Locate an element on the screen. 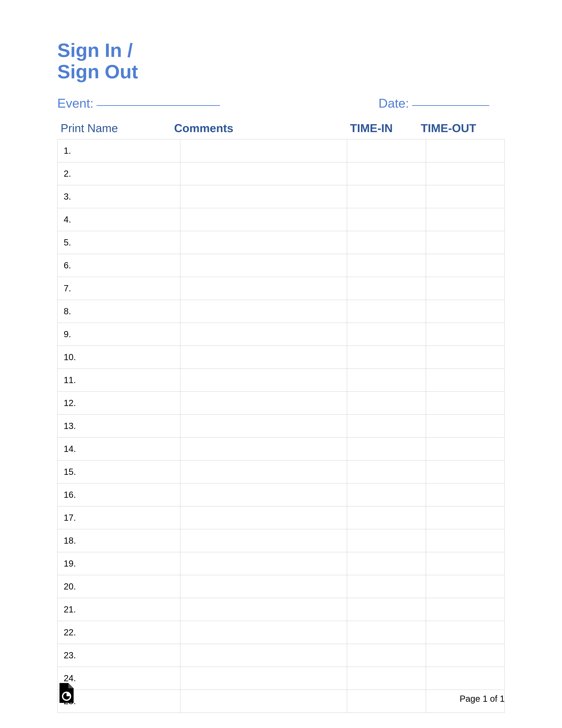 The height and width of the screenshot is (728, 562). table-row: 20. is located at coordinates (281, 587).